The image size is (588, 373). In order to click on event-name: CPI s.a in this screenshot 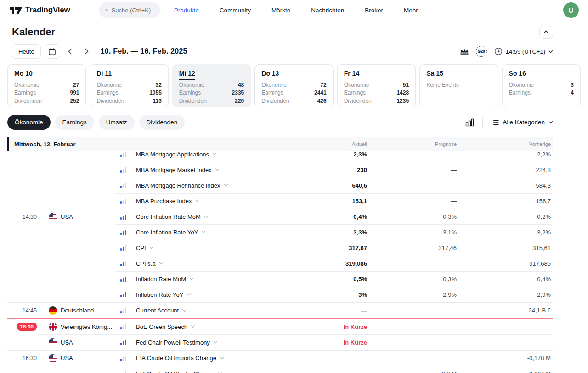, I will do `click(209, 263)`.